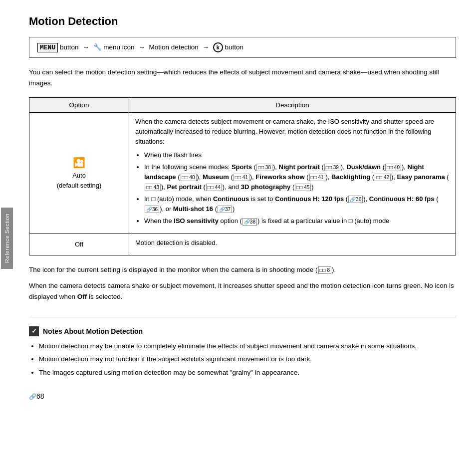 The width and height of the screenshot is (476, 476). What do you see at coordinates (79, 244) in the screenshot?
I see `off-label: Off` at bounding box center [79, 244].